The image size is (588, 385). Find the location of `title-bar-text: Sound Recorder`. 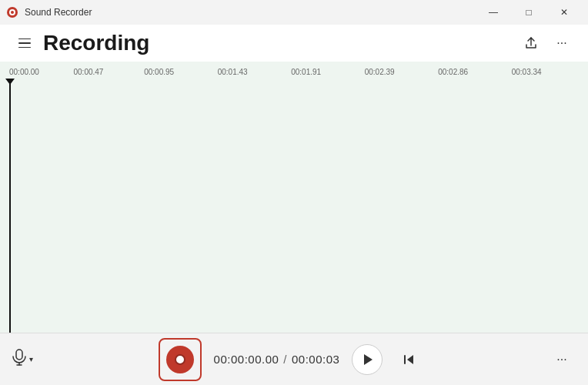

title-bar-text: Sound Recorder is located at coordinates (250, 12).